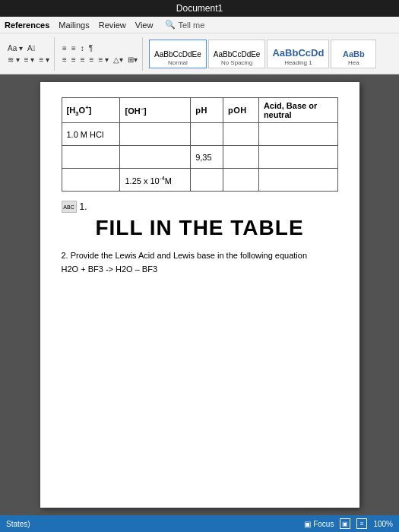  I want to click on paragraph-section: ≡ ≡ ↕ ¶ ≡ ≡ ≡ ≡ ≡ ▾ △▾ ⊞▾, so click(100, 54).